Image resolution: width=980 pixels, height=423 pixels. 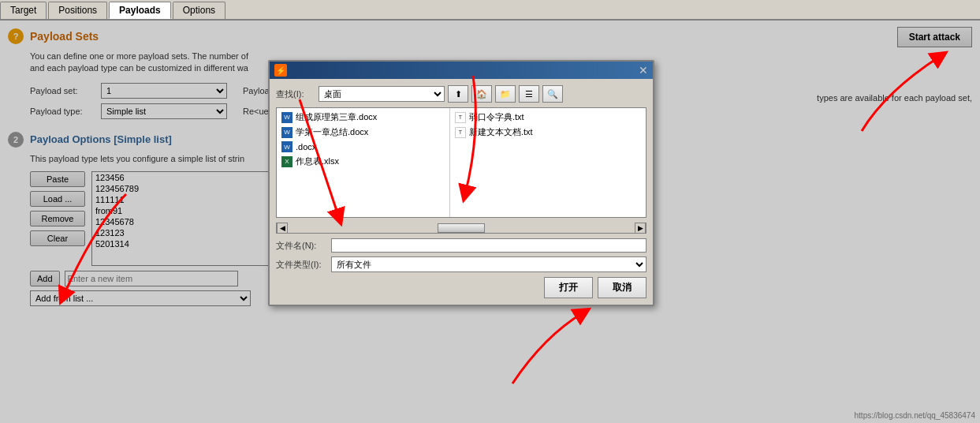 I want to click on dialog-app-icon: ⚡, so click(x=281, y=70).